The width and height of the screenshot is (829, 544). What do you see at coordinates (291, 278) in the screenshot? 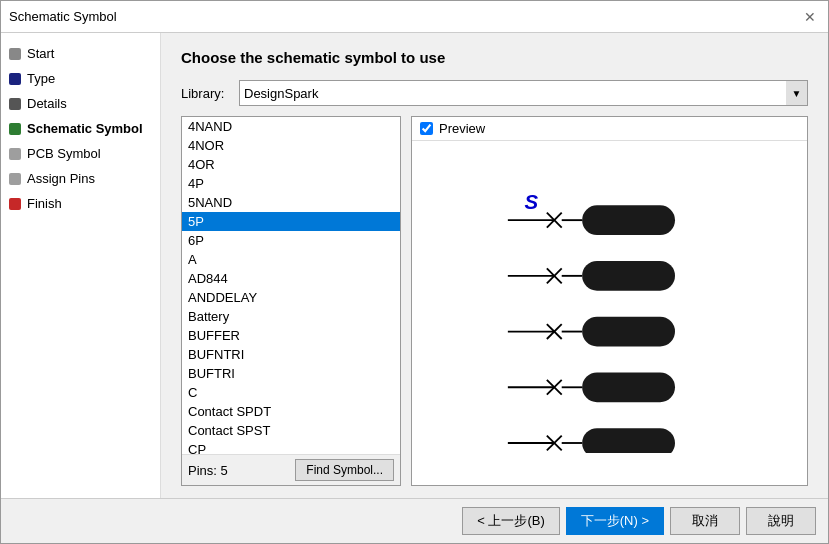
I see `list-item: AD844` at bounding box center [291, 278].